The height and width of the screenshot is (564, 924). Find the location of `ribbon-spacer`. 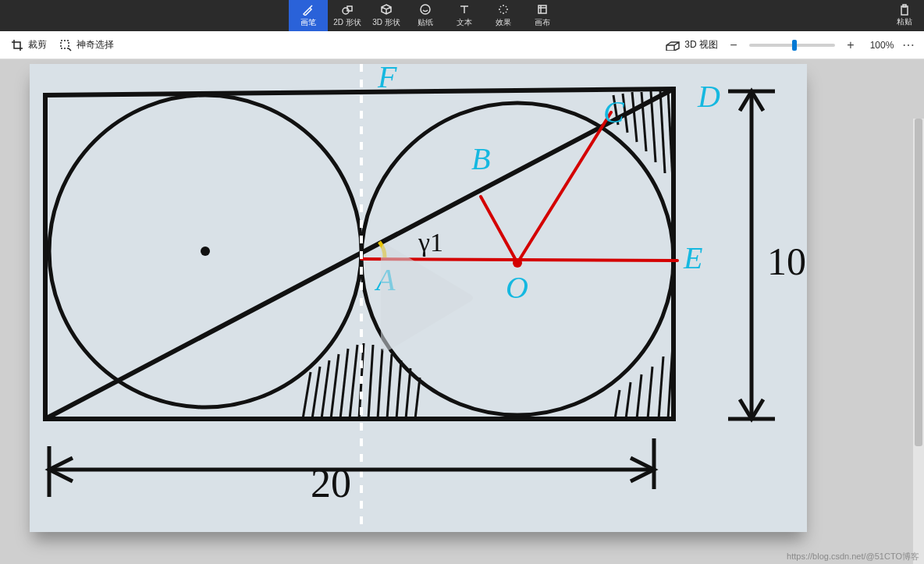

ribbon-spacer is located at coordinates (723, 16).